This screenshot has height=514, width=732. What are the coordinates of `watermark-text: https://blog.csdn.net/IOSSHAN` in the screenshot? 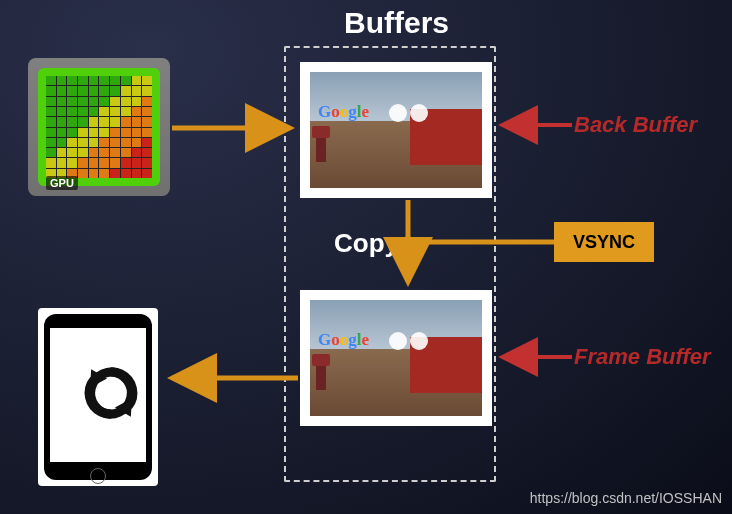 It's located at (626, 498).